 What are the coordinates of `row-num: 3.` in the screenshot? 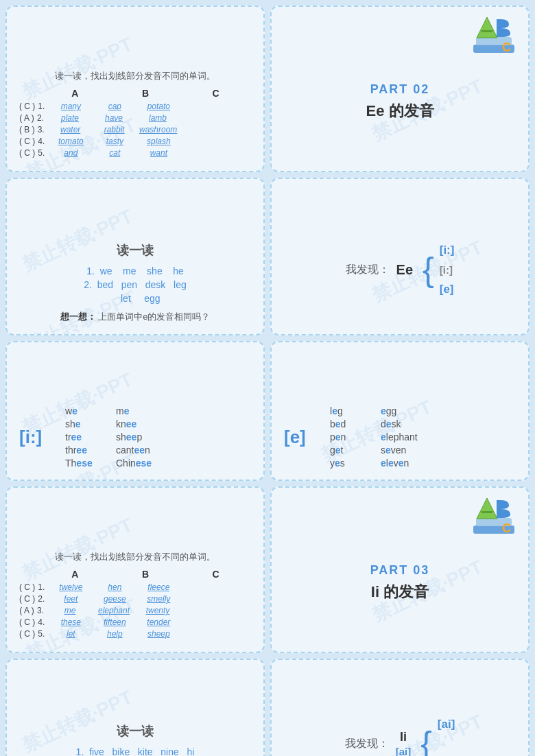 It's located at (42, 611).